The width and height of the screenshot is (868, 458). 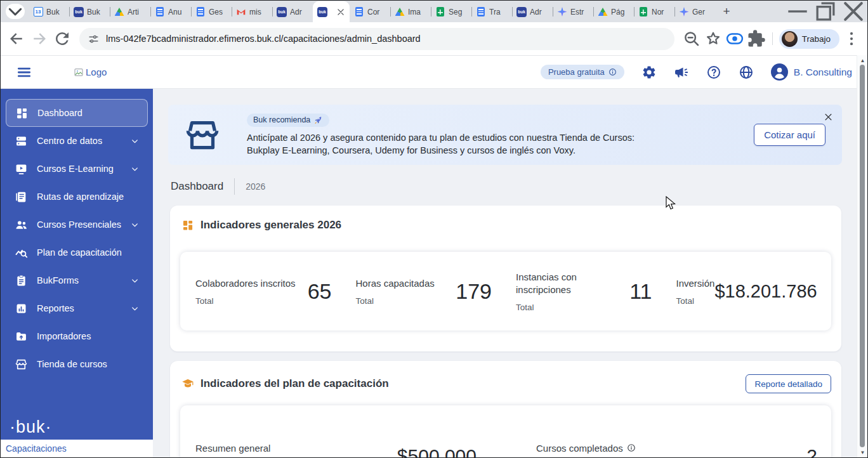 I want to click on tab-label: mis, so click(x=259, y=12).